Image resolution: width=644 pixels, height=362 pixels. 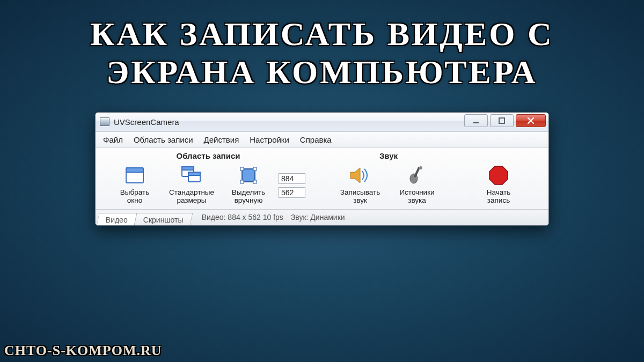 What do you see at coordinates (248, 196) in the screenshot?
I see `select-manual-label: Выделить вручную` at bounding box center [248, 196].